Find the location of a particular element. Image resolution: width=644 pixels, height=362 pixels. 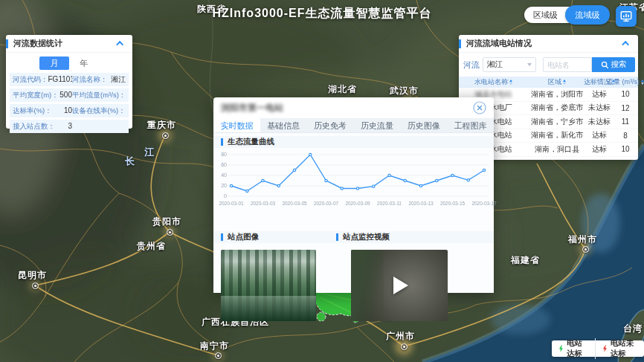

x-axis-tick: 2020-03-17 is located at coordinates (484, 204).